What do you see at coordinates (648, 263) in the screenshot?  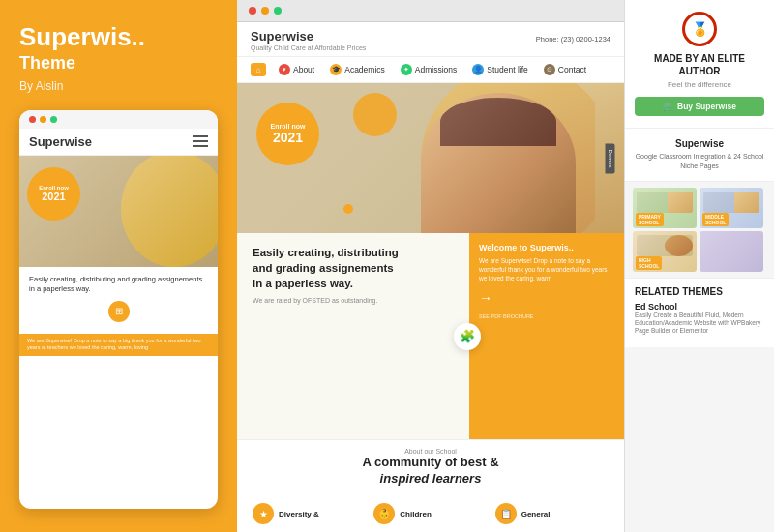 I see `screenshot-high-label: HIGHSCHOOL` at bounding box center [648, 263].